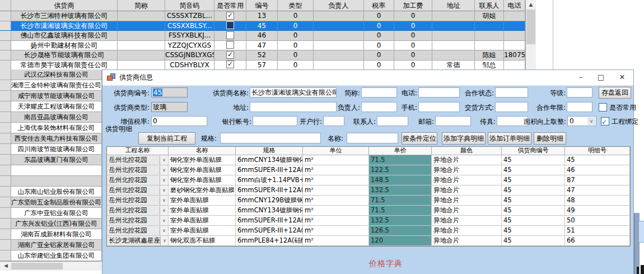 The width and height of the screenshot is (644, 274). I want to click on table-row: 长沙晟格节能玻璃有限公司 CSSGJNBLYXGS 52 0 0 0 陈姐 18…, so click(263, 55).